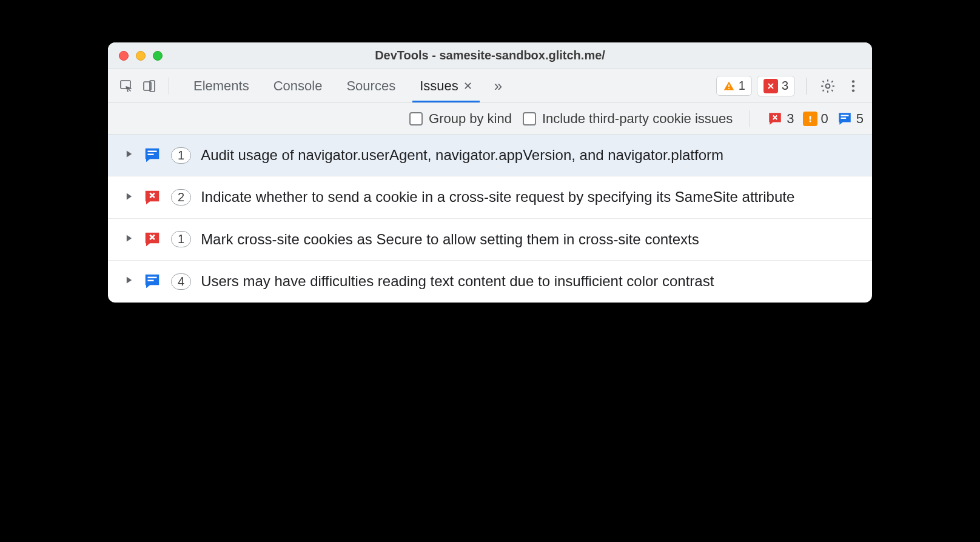  I want to click on issue-row: 1 Mark cross-site cookies as Secure to a…, so click(490, 240).